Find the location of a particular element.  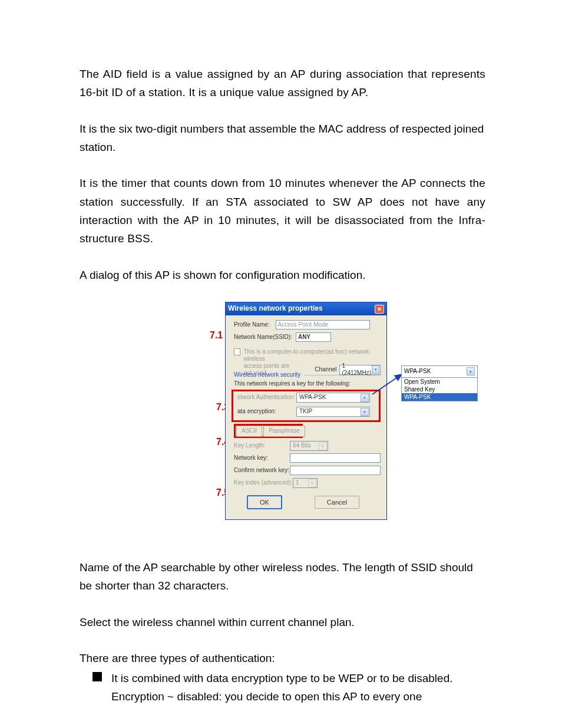

paragraph-ssid-desc: Name of the AP searchable by other wirel… is located at coordinates (283, 577).